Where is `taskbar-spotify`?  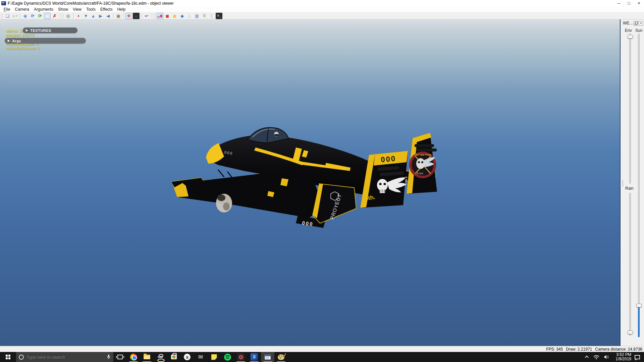
taskbar-spotify is located at coordinates (227, 357).